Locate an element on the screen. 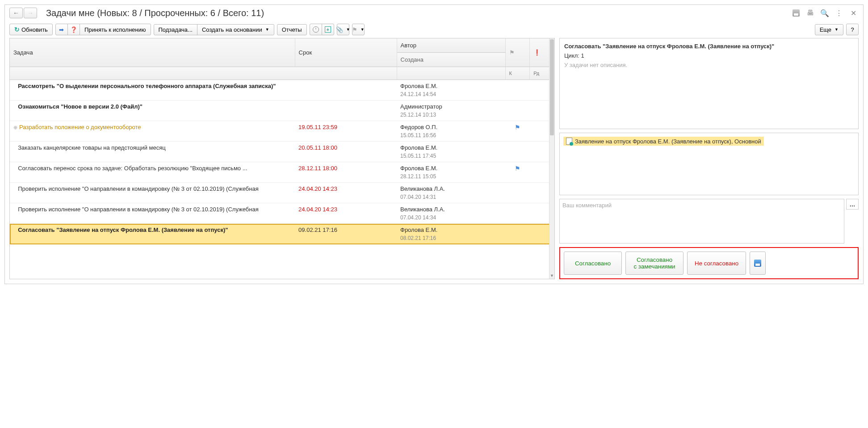 The height and width of the screenshot is (428, 868). subtask-button: Подзадача... is located at coordinates (176, 29).